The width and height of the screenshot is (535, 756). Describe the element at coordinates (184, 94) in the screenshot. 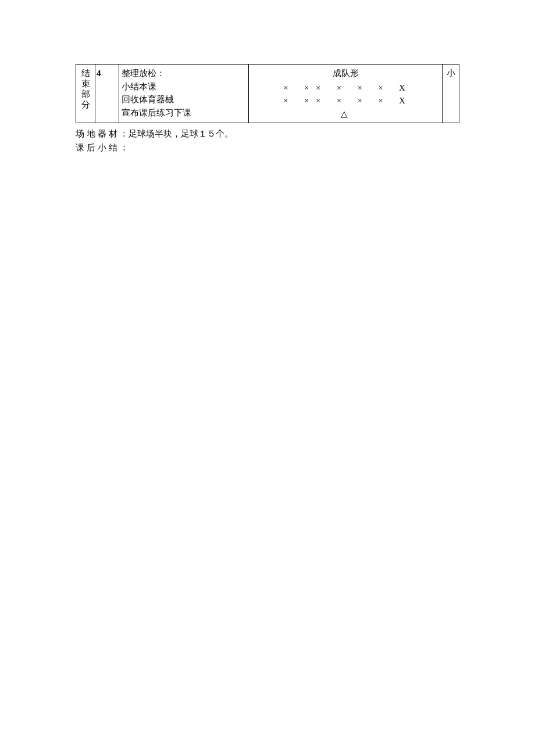

I see `activities-cell: 整理放松： 小结本课 回收体育器械 宣布课后练习下课` at that location.